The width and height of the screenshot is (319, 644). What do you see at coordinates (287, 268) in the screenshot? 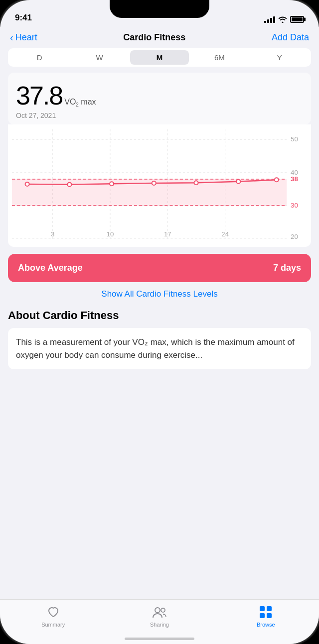
I see `above-avg-days: 7 days` at bounding box center [287, 268].